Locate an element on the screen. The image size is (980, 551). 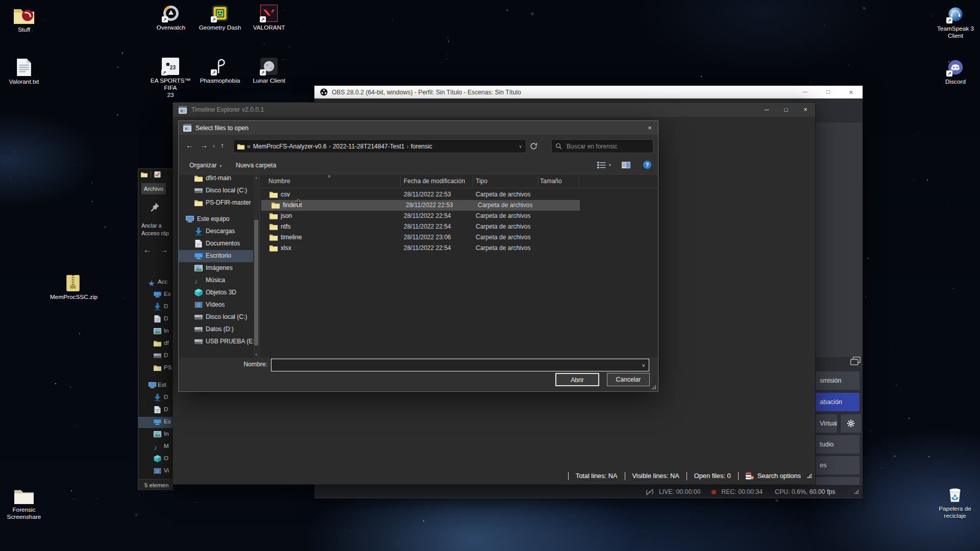
back-button: ← is located at coordinates (189, 145).